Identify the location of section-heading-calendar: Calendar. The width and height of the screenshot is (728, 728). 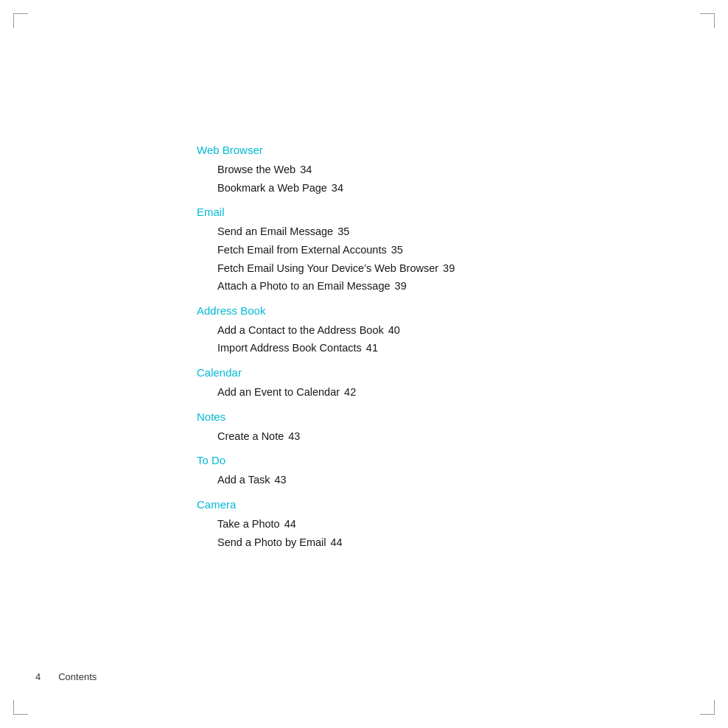
(326, 373).